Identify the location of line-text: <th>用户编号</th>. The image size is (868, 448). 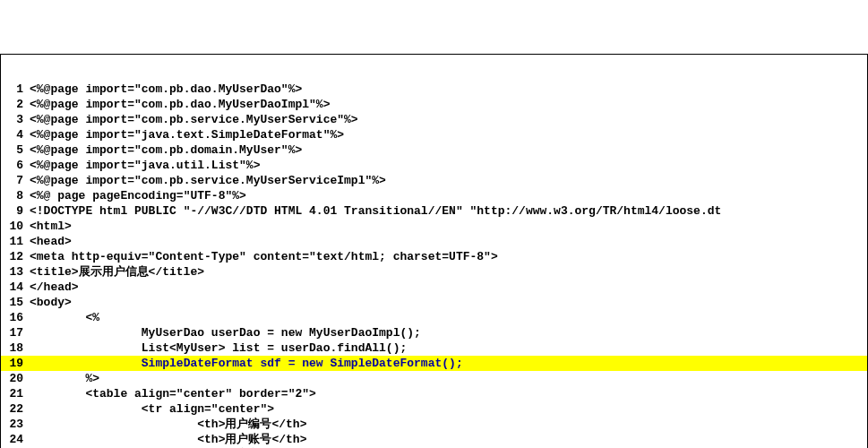
(448, 425).